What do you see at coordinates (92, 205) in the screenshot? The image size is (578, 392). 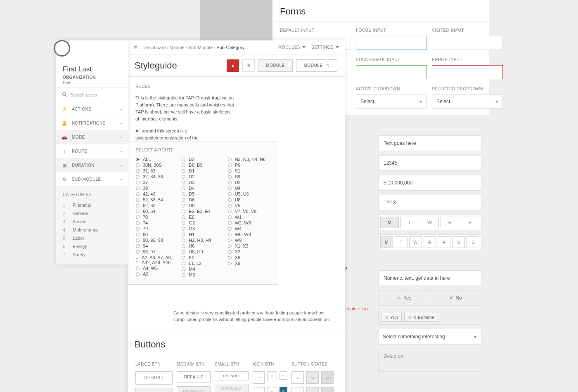 I see `category-item: 1.Financial` at bounding box center [92, 205].